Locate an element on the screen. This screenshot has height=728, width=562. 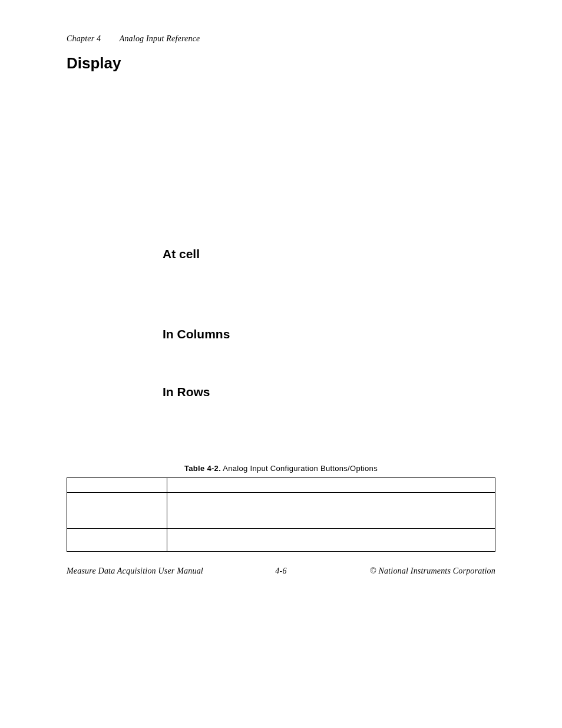
heading-in-columns: In Columns is located at coordinates (329, 334).